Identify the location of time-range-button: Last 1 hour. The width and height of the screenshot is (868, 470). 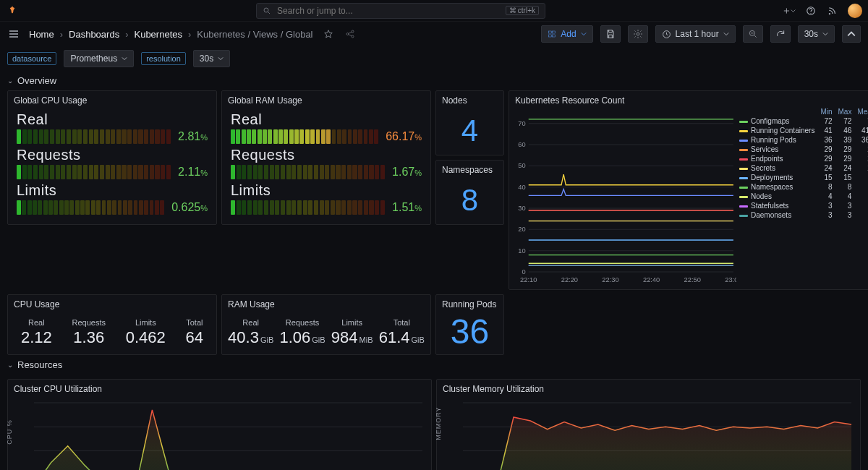
(696, 34).